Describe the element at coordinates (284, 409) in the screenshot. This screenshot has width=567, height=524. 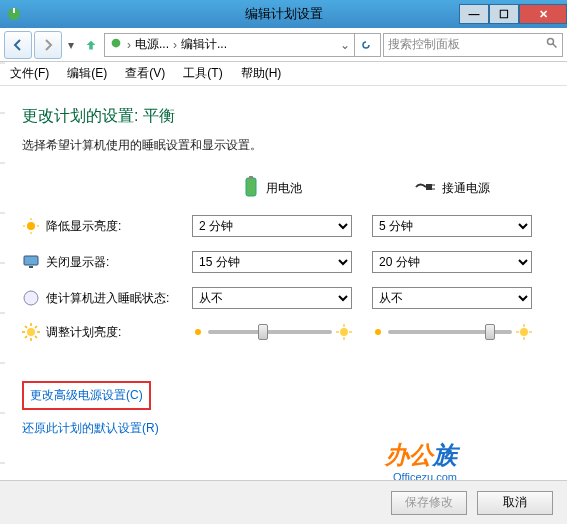
I see `links-area: 更改高级电源设置(C) 还原此计划的默认设置(R)` at that location.